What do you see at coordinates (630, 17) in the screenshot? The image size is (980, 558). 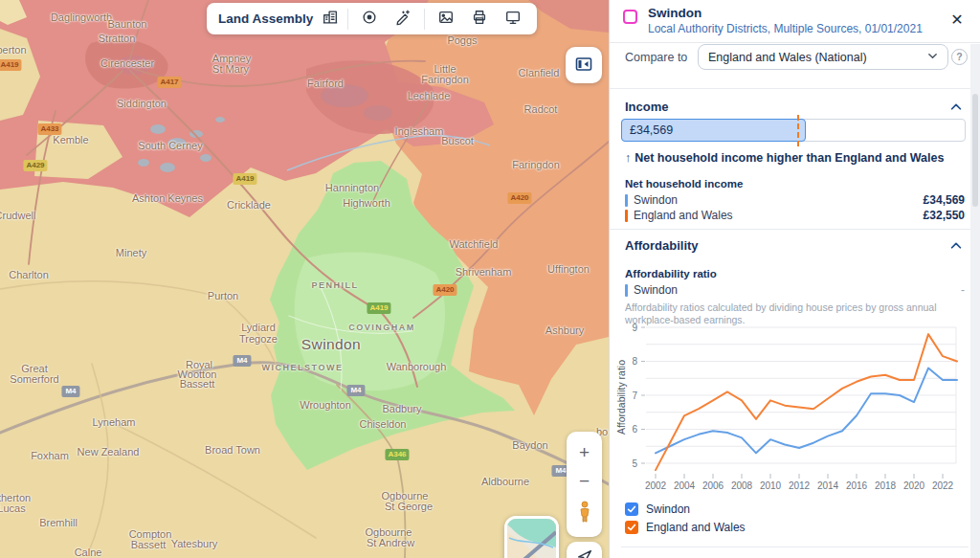 I see `selection-swatch-icon` at bounding box center [630, 17].